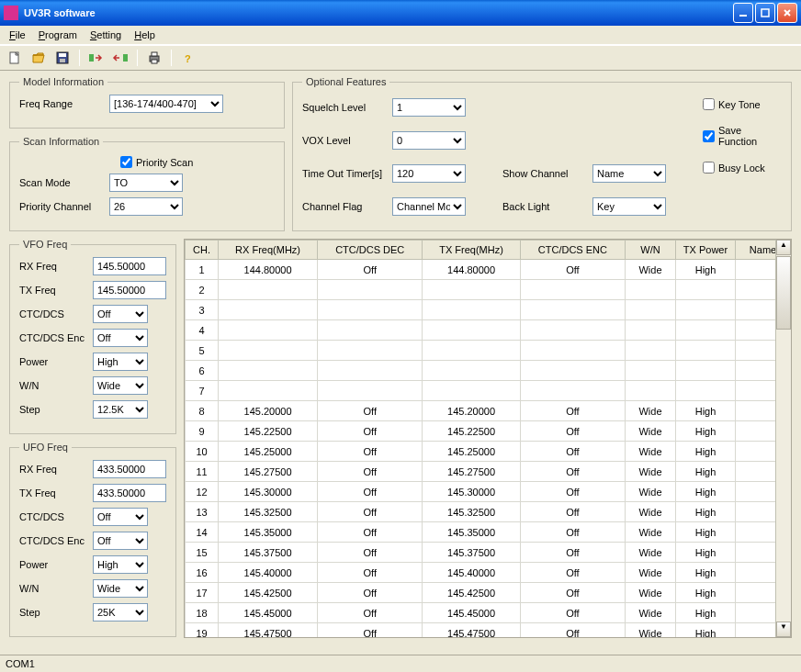 This screenshot has width=801, height=672. I want to click on print-icon, so click(154, 58).